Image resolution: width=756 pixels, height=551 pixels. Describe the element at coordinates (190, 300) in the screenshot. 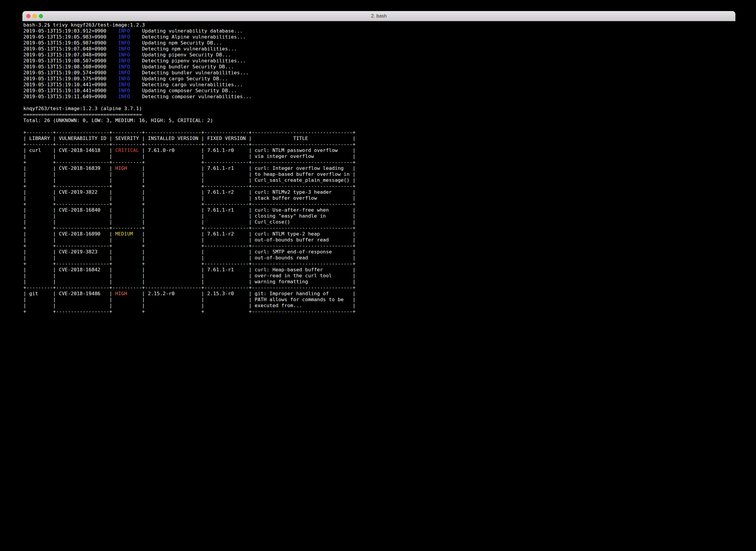

I see `terminal-text: | | | | | | PATH allows for commands to …` at that location.